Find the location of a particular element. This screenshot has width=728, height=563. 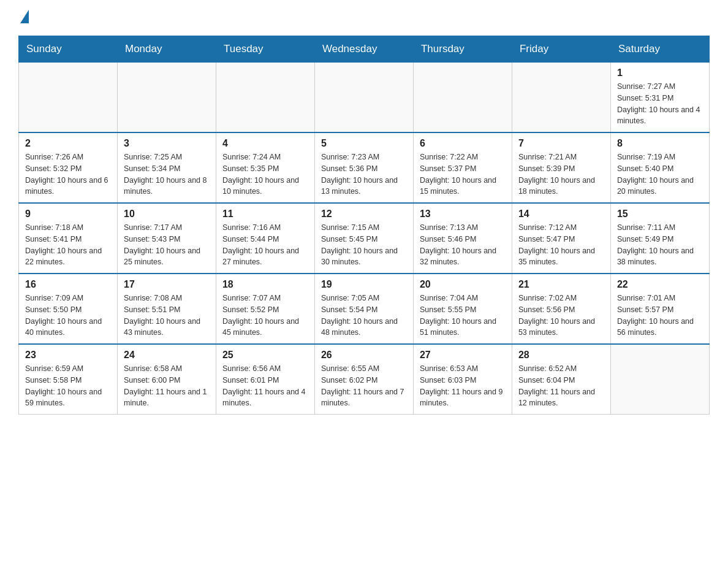

day-info: Sunrise: 7:19 AM Sunset: 5:40 PM Dayligh… is located at coordinates (660, 174).